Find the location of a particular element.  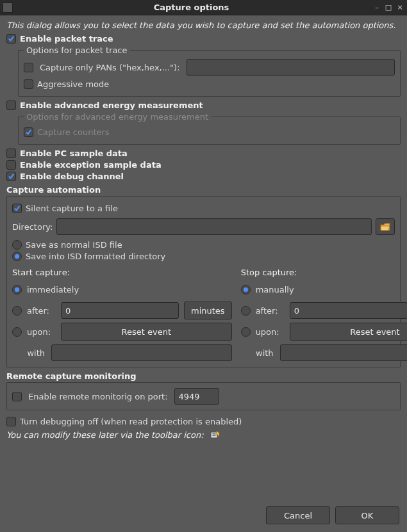

aggressive-mode-row: Aggressive mode is located at coordinates (209, 85).